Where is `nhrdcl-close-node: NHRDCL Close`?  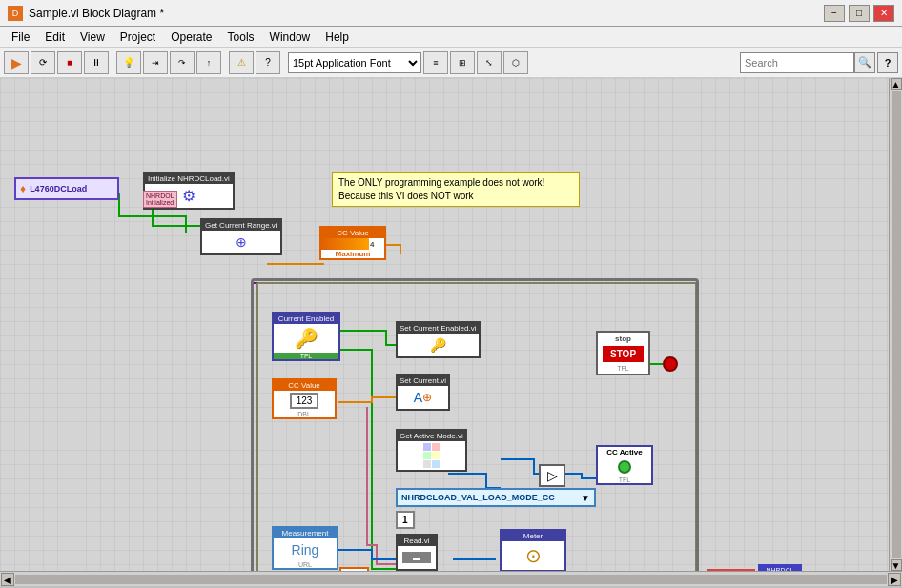 nhrdcl-close-node: NHRDCL Close is located at coordinates (780, 568).